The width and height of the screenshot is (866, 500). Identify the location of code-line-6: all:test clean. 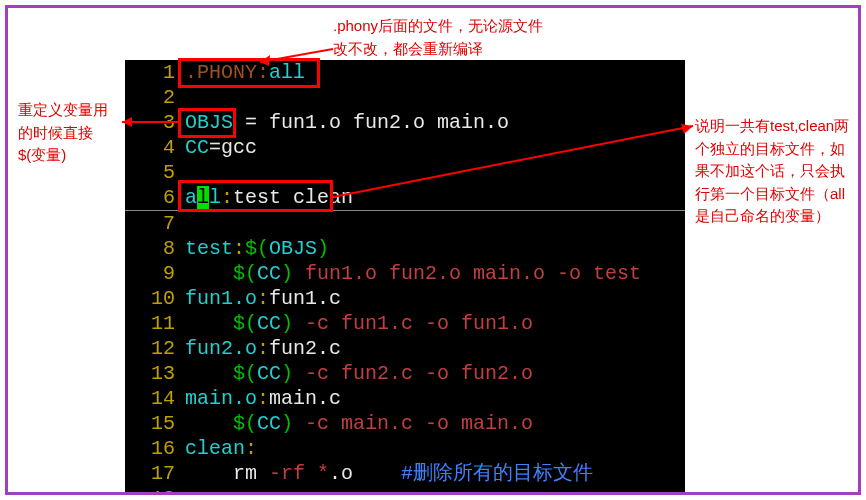
(435, 198).